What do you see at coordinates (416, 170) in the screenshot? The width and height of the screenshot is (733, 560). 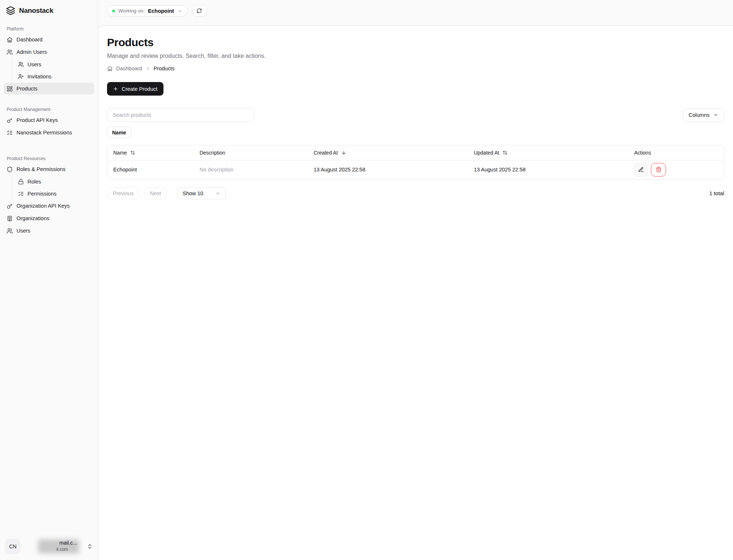 I see `table-row: Echopoint No description 13 August 2025 …` at bounding box center [416, 170].